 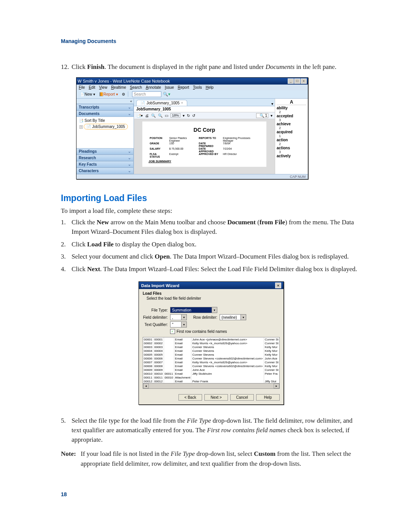 What do you see at coordinates (191, 310) in the screenshot?
I see `file-type-select: Summation` at bounding box center [191, 310].